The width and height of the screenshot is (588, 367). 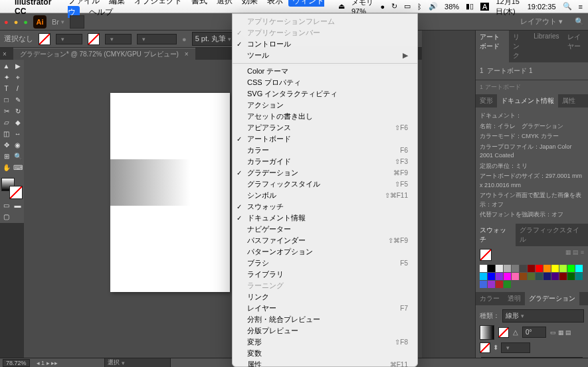 I want to click on grad-tabs-0: カラー, so click(x=490, y=299).